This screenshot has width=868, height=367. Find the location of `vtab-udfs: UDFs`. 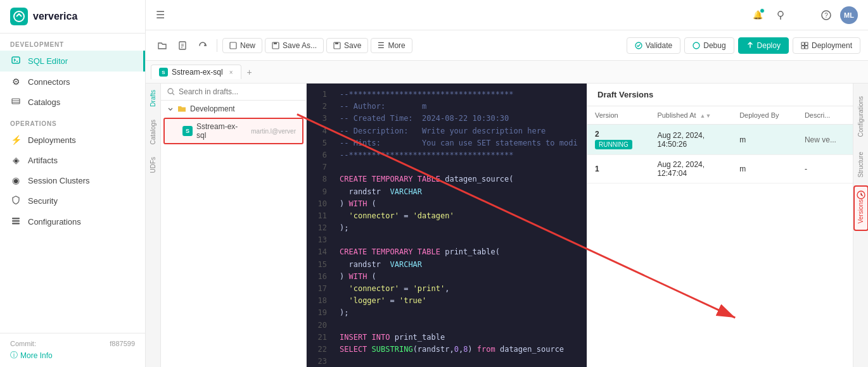

vtab-udfs: UDFs is located at coordinates (153, 165).